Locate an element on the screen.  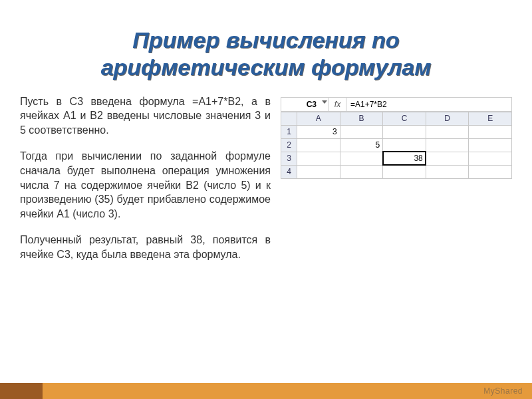
cell-D2 is located at coordinates (447, 145).